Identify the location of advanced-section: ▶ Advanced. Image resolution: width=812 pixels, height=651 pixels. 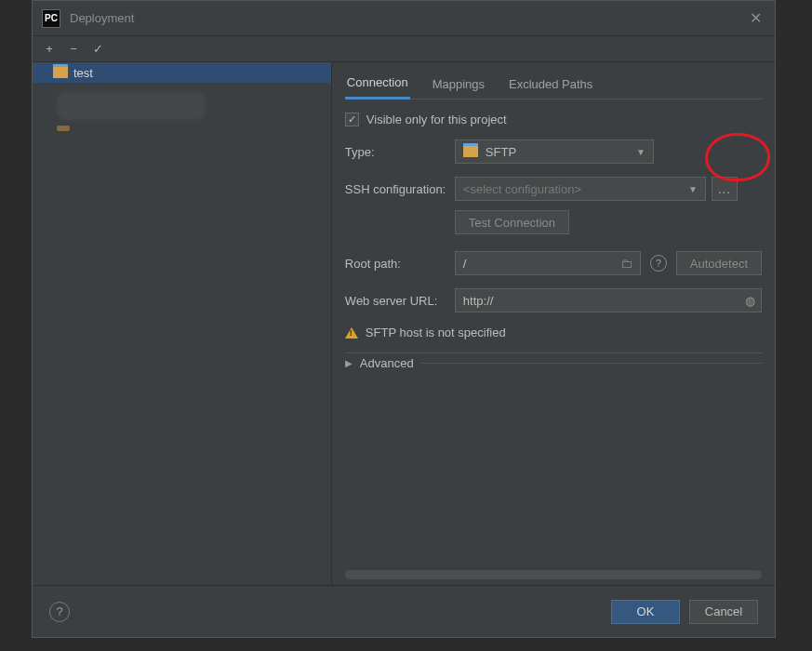
(553, 363).